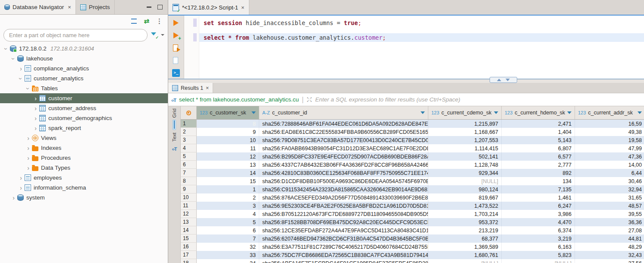  I want to click on collapse-all-icon, so click(134, 21).